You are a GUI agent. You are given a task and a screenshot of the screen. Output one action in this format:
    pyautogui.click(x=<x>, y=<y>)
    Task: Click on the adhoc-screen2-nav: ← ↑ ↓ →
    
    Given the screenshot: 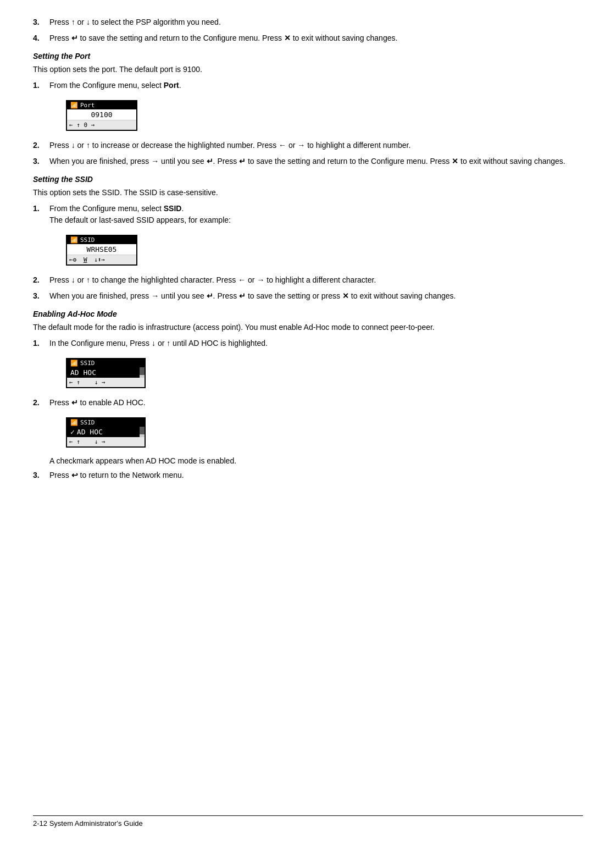 What is the action you would take?
    pyautogui.click(x=106, y=442)
    